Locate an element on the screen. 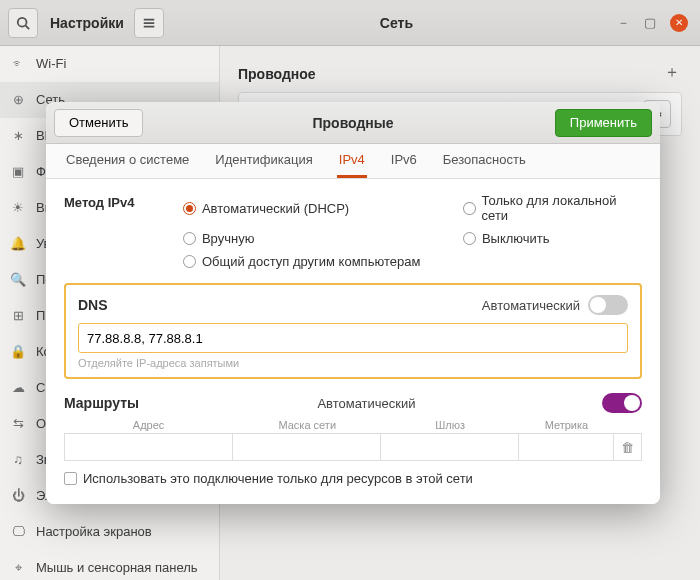 Image resolution: width=700 pixels, height=580 pixels. apply-button: Применить is located at coordinates (604, 123).